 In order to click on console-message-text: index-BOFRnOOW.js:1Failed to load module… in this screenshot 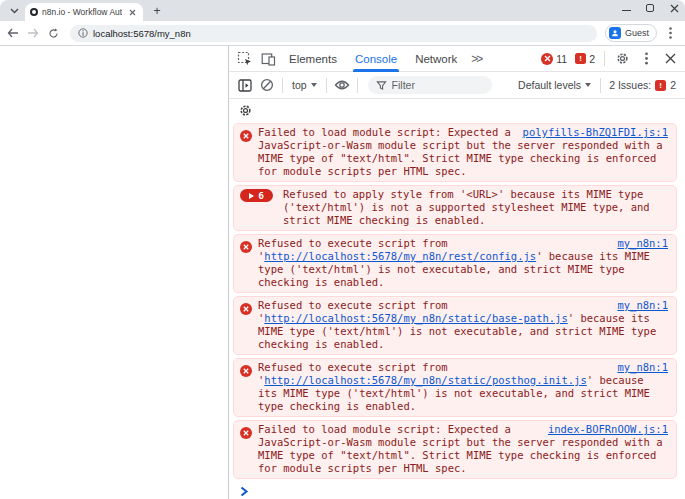, I will do `click(463, 449)`.